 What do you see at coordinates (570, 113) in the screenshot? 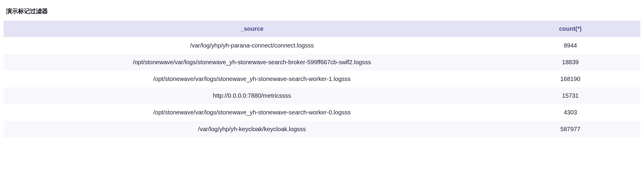
I see `cell-count: 4303` at bounding box center [570, 113].